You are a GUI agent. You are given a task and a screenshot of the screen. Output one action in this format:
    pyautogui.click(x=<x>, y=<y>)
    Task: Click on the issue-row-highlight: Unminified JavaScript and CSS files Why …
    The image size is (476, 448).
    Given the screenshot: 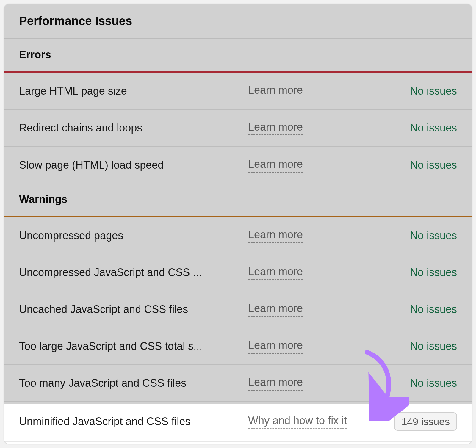 What is the action you would take?
    pyautogui.click(x=238, y=422)
    